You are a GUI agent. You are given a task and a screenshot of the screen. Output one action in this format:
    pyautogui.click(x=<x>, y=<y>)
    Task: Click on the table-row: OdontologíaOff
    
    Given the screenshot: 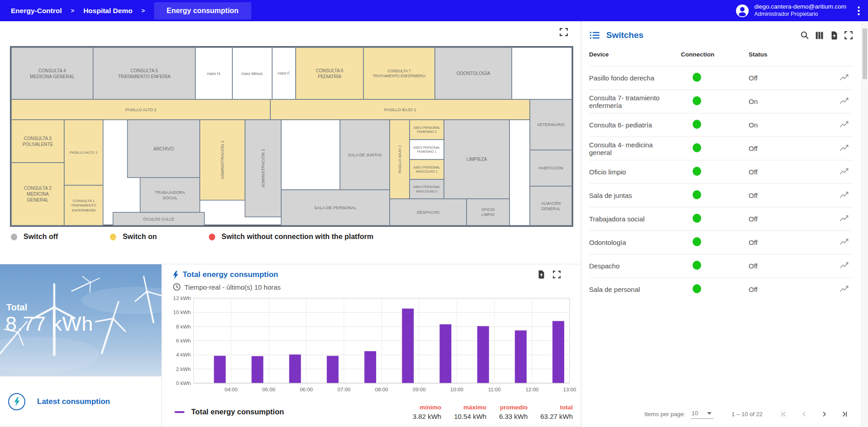 What is the action you would take?
    pyautogui.click(x=721, y=243)
    